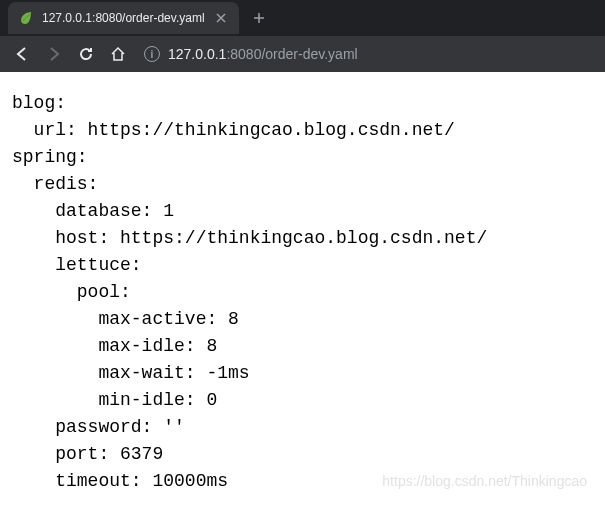  What do you see at coordinates (124, 18) in the screenshot?
I see `browser-tab: 127.0.0.1:8080/order-dev.yaml` at bounding box center [124, 18].